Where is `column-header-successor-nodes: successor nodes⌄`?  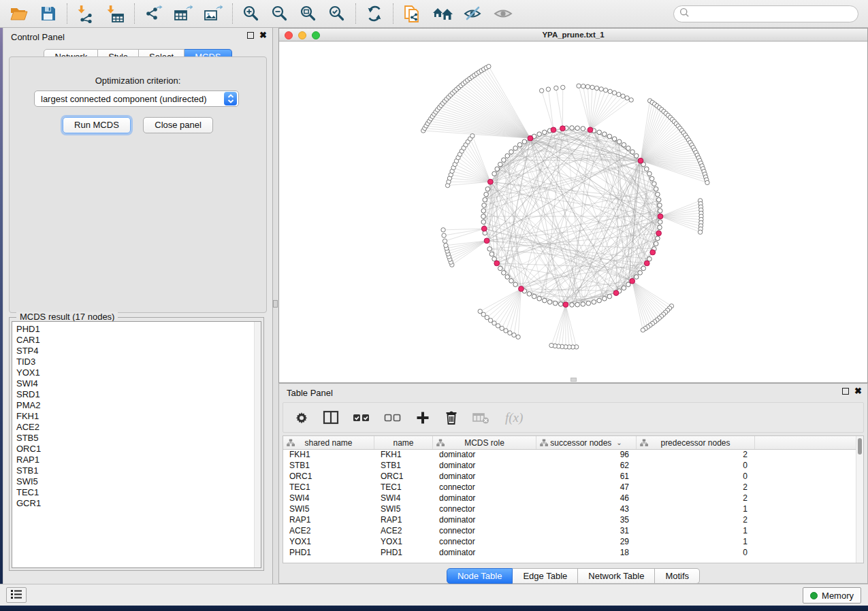 column-header-successor-nodes: successor nodes⌄ is located at coordinates (587, 442).